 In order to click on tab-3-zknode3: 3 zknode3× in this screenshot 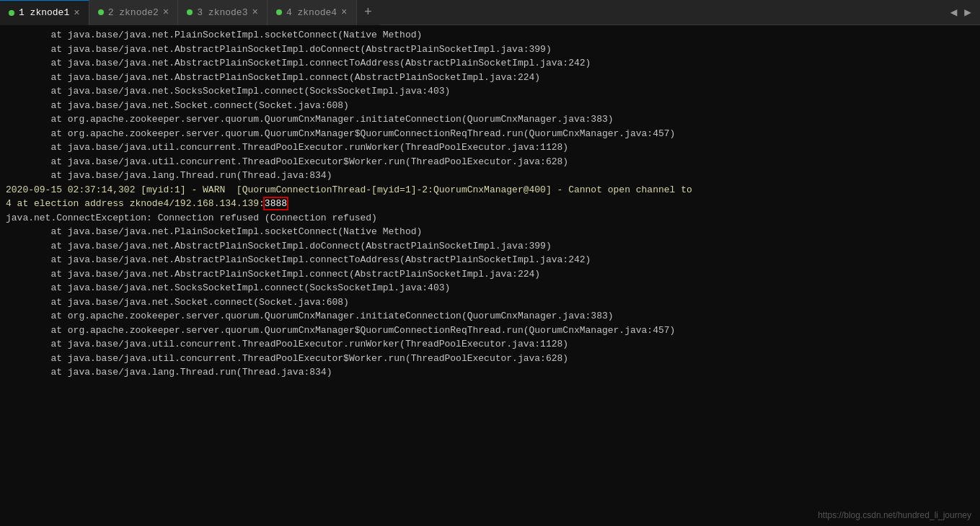, I will do `click(223, 13)`.